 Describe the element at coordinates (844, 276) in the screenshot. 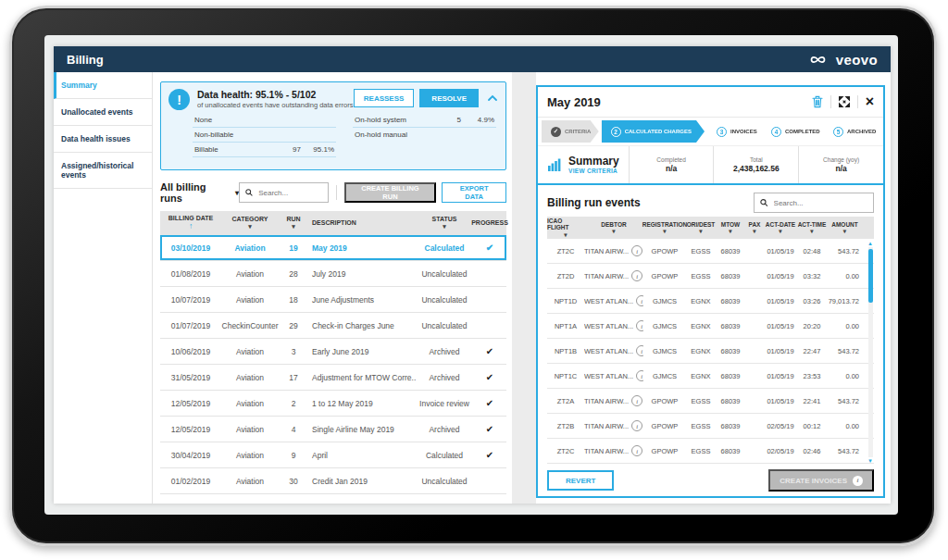

I see `event-cell-amount: 0.00` at that location.